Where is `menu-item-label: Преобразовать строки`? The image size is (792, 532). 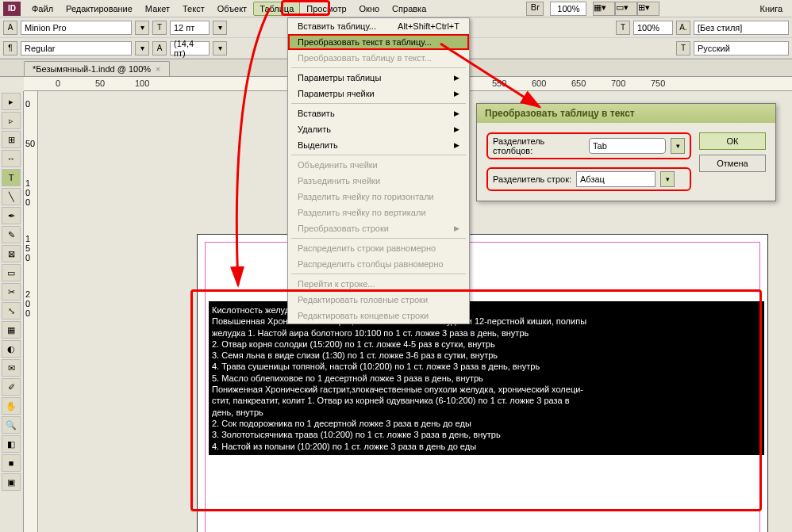
menu-item-label: Преобразовать строки is located at coordinates (343, 228).